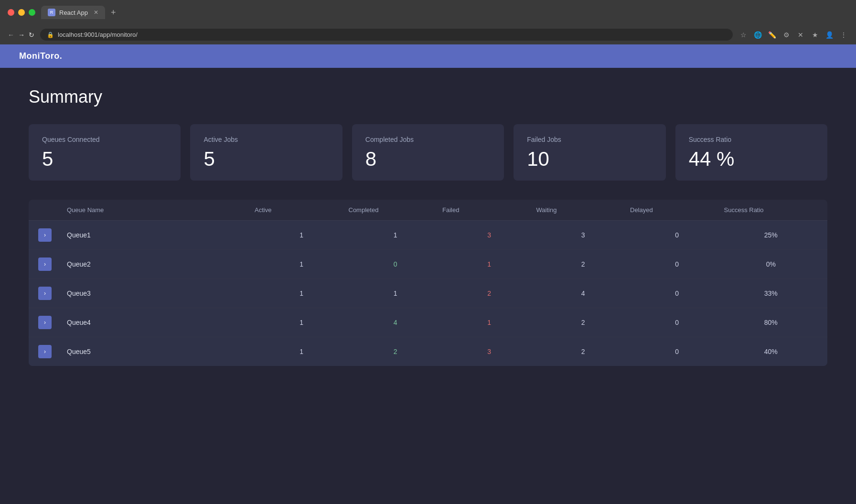 This screenshot has height=504, width=856. Describe the element at coordinates (771, 235) in the screenshot. I see `cell-queue1-success-ratio: 25%` at that location.